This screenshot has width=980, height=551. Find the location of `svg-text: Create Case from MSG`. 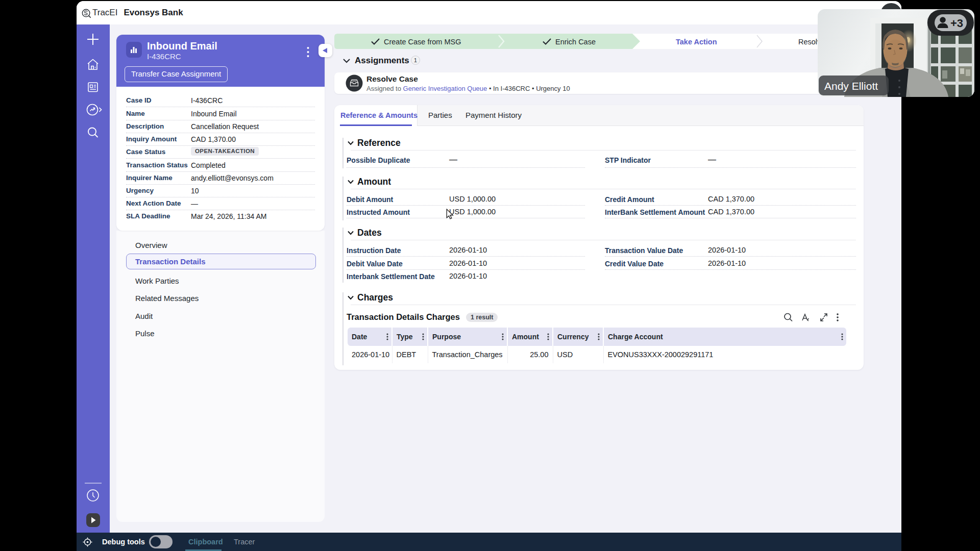

svg-text: Create Case from MSG is located at coordinates (423, 42).